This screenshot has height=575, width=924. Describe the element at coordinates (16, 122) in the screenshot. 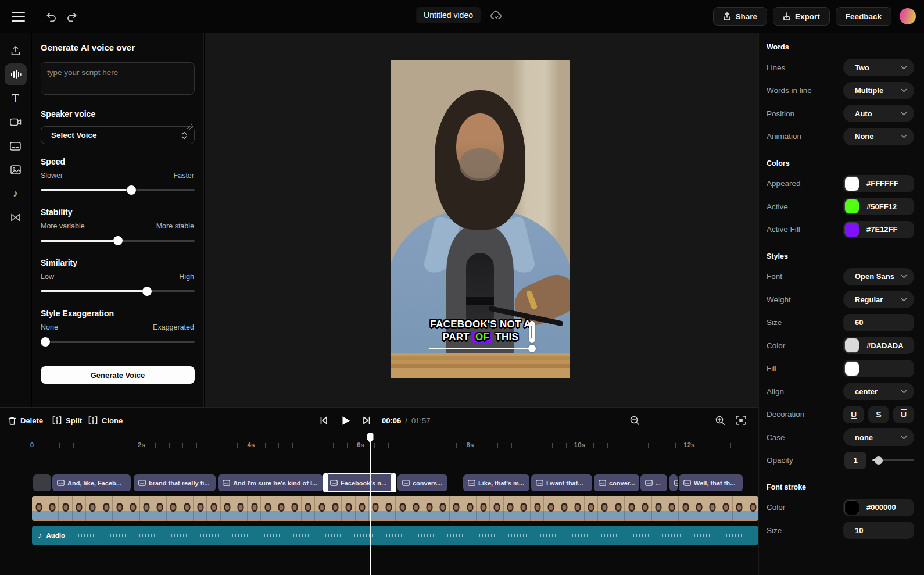

I see `video-icon` at that location.